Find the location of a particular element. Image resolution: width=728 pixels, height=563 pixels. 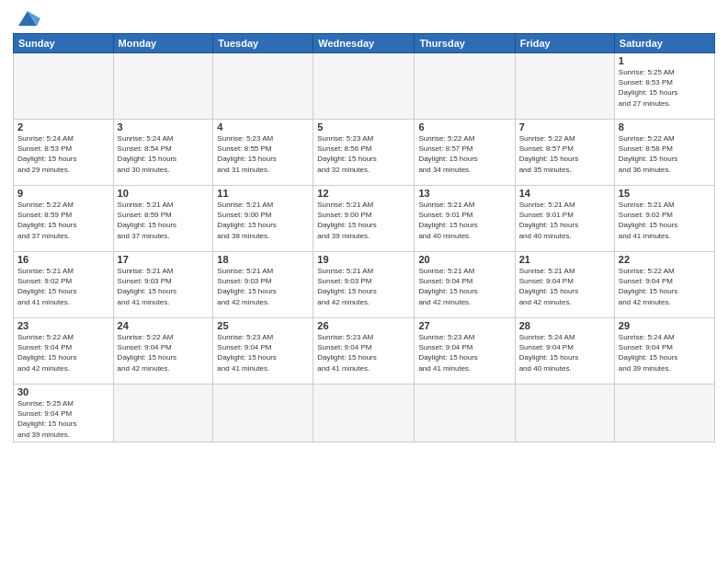

day-number: 18 is located at coordinates (263, 259).